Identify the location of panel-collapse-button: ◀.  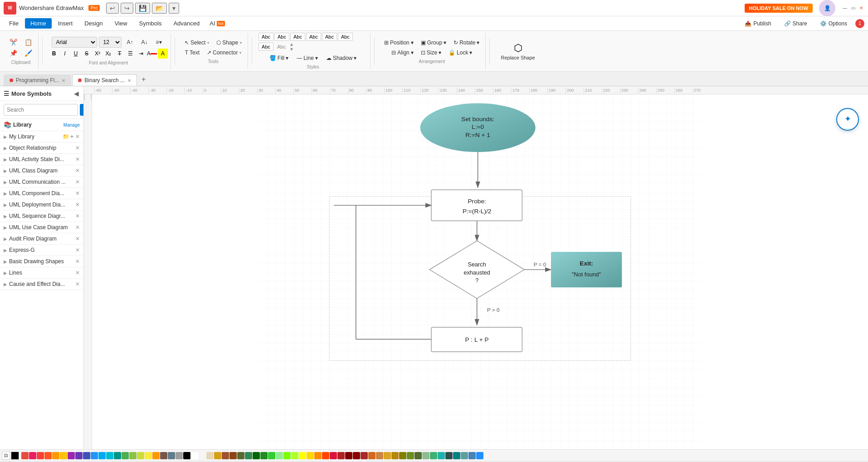
(76, 93).